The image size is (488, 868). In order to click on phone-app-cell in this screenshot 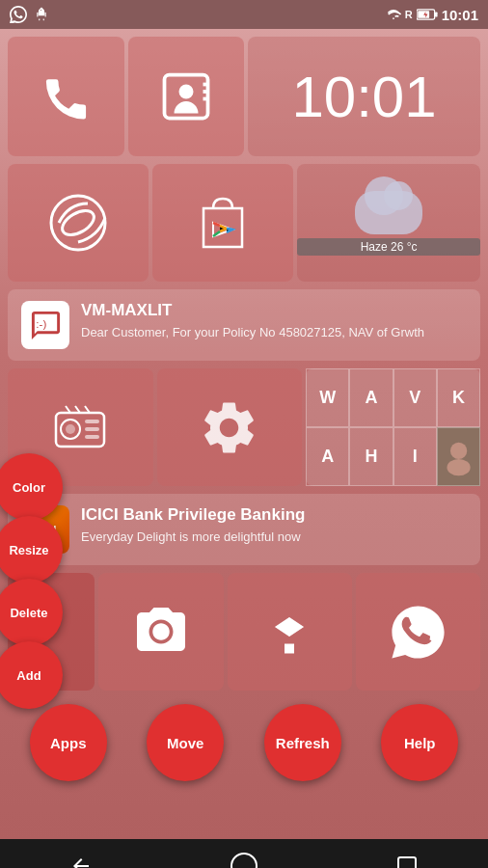, I will do `click(66, 96)`.